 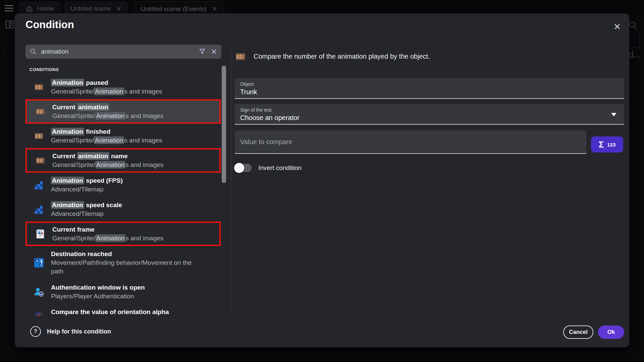 I want to click on clear-search-icon, so click(x=214, y=52).